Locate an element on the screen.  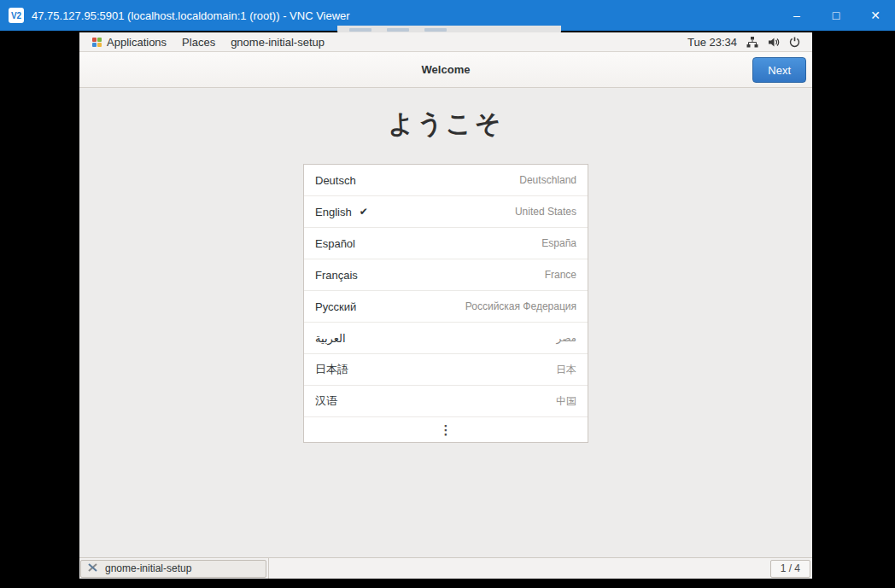
language-row-arabic: العربية مصر is located at coordinates (446, 338).